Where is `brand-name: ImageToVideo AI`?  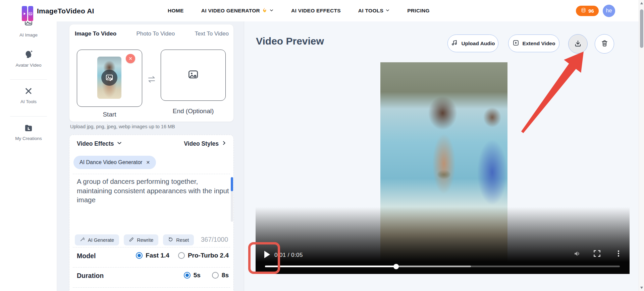
brand-name: ImageToVideo AI is located at coordinates (66, 11).